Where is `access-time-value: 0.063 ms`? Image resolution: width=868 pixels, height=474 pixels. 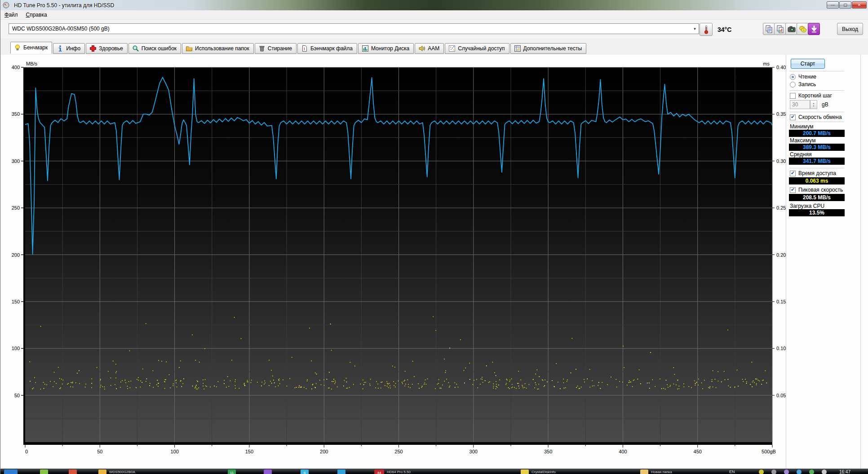 access-time-value: 0.063 ms is located at coordinates (817, 181).